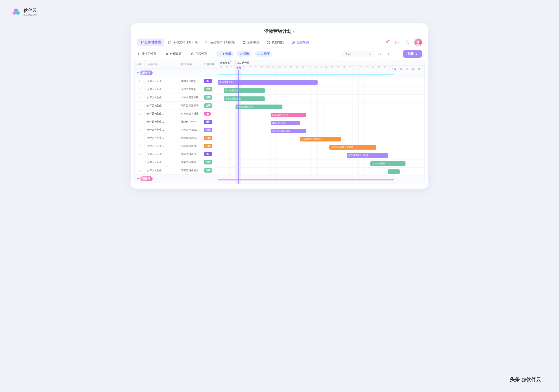 Image resolution: width=559 pixels, height=392 pixels. What do you see at coordinates (408, 42) in the screenshot?
I see `compass-button` at bounding box center [408, 42].